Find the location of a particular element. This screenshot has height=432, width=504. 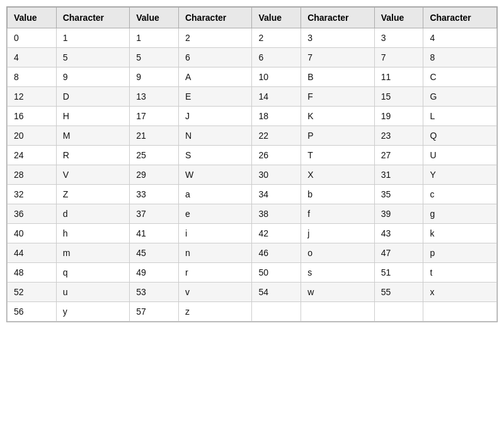

cell-r0-c7: 4 is located at coordinates (460, 38).